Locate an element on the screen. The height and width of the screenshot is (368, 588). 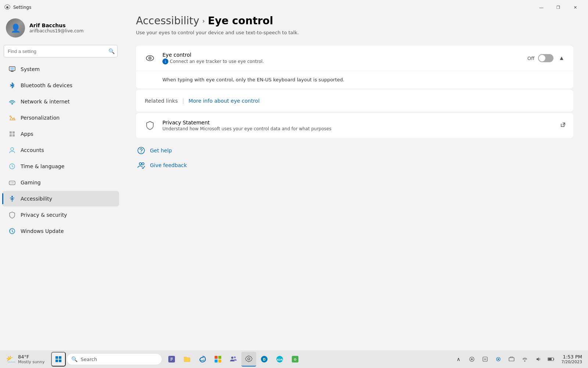
taskbar-app-extra: ⚙ is located at coordinates (295, 359).